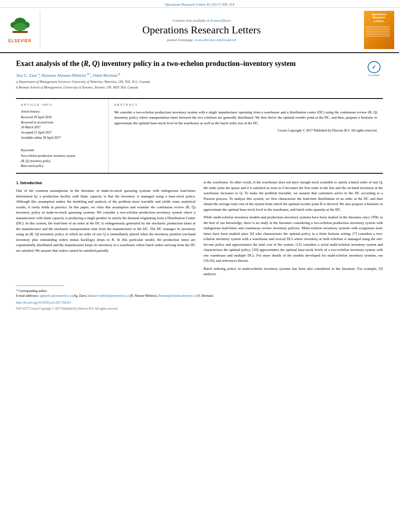  Describe the element at coordinates (177, 296) in the screenshot. I see `email-link-3: Berman@rotman.utoronto.ca` at that location.